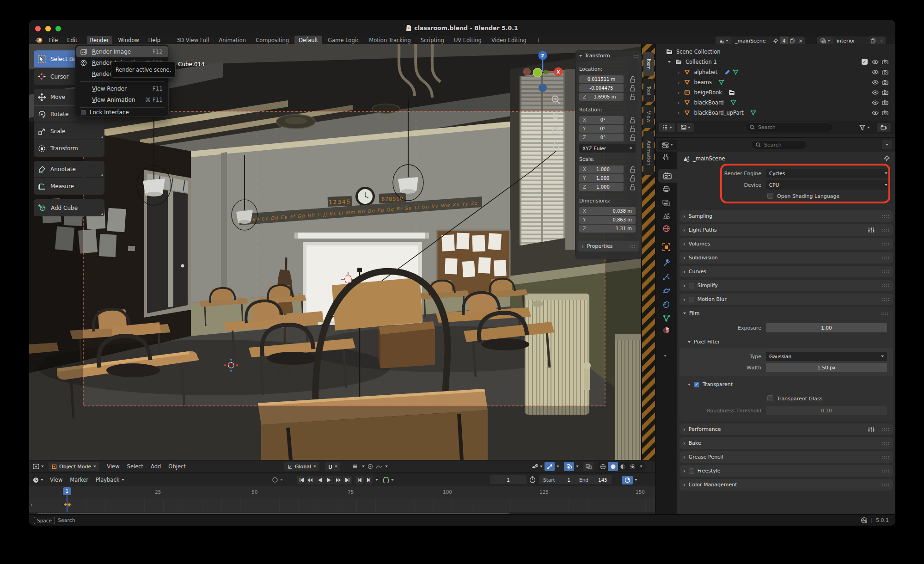 The image size is (924, 564). I want to click on location-z-field: Z1.6905 m, so click(601, 97).